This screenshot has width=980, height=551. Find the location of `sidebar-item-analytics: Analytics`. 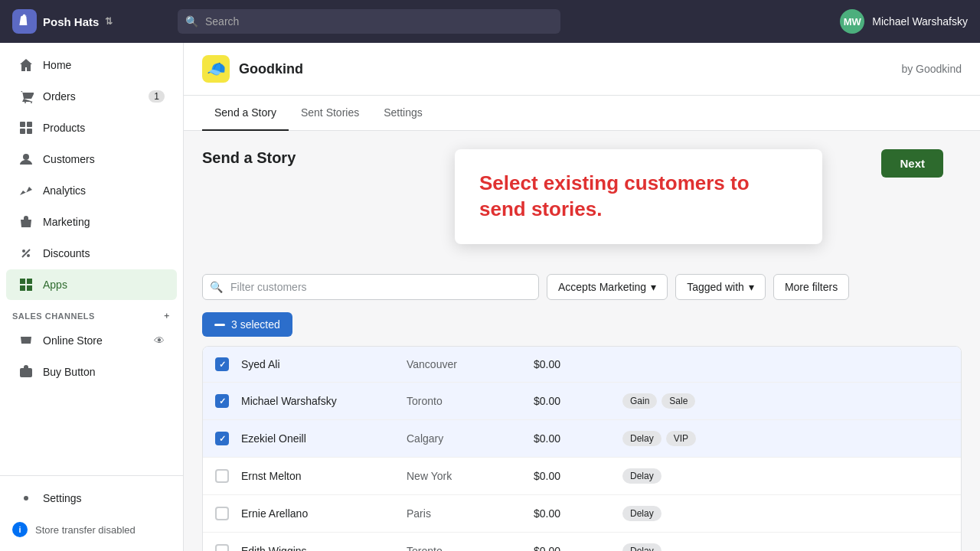

sidebar-item-analytics: Analytics is located at coordinates (92, 191).